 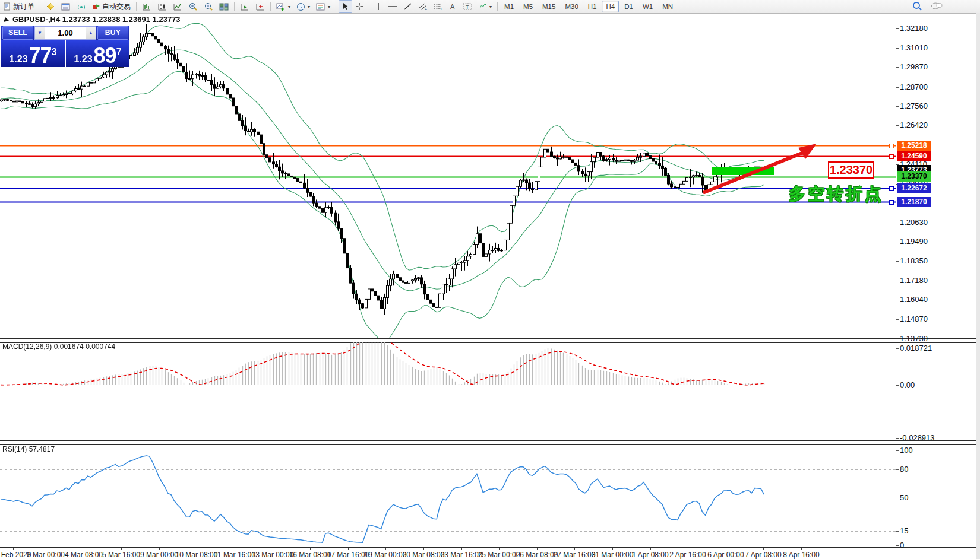 I want to click on tile-windows-button, so click(x=224, y=7).